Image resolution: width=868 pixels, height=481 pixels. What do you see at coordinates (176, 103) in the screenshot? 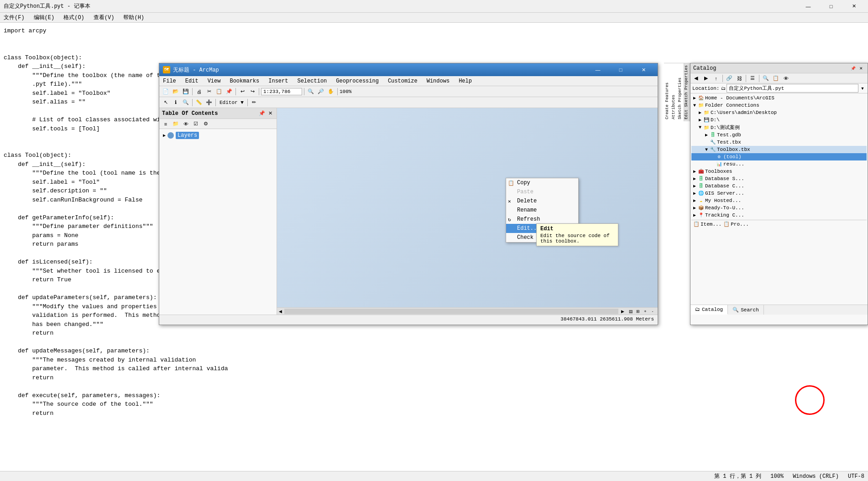
I see `tb-identify-button: ℹ` at bounding box center [176, 103].